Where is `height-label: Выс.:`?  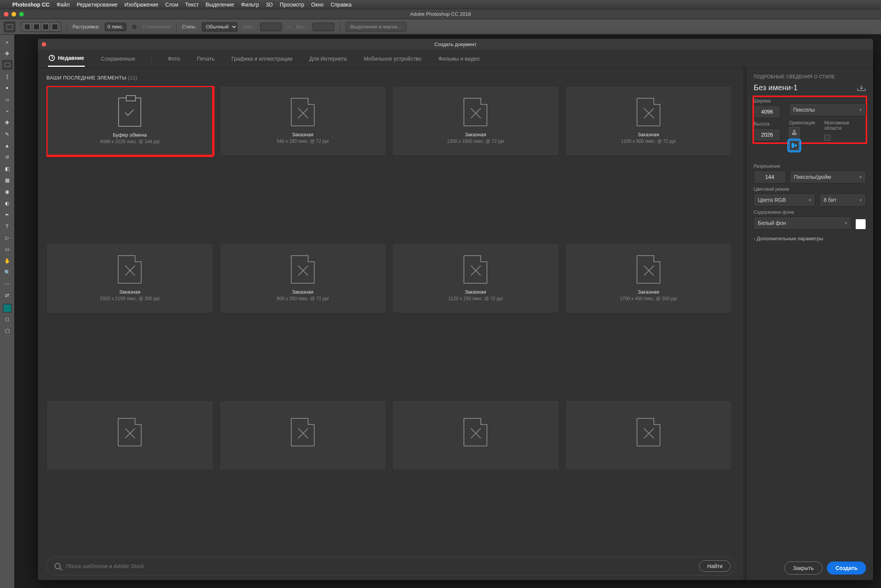
height-label: Выс.: is located at coordinates (302, 27).